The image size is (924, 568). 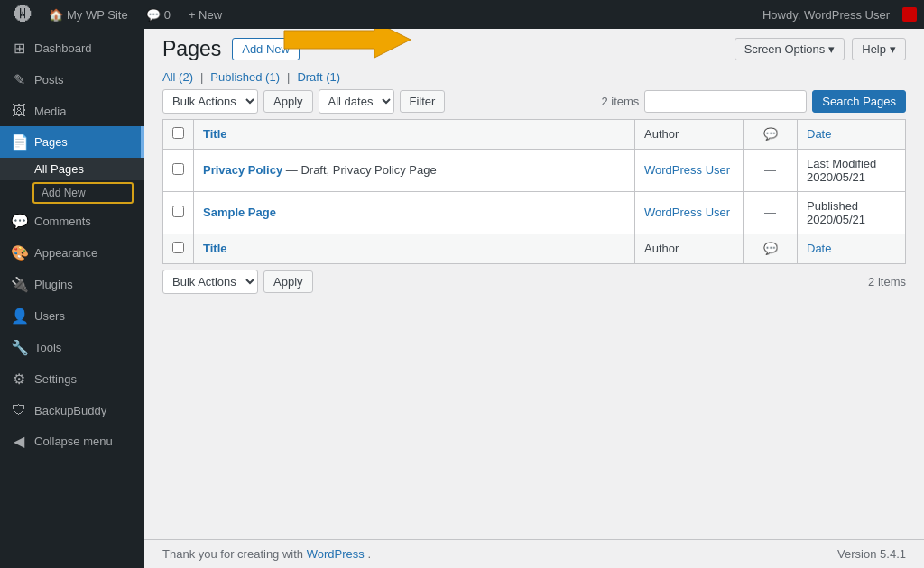 I want to click on wordpress-link: WordPress, so click(x=336, y=554).